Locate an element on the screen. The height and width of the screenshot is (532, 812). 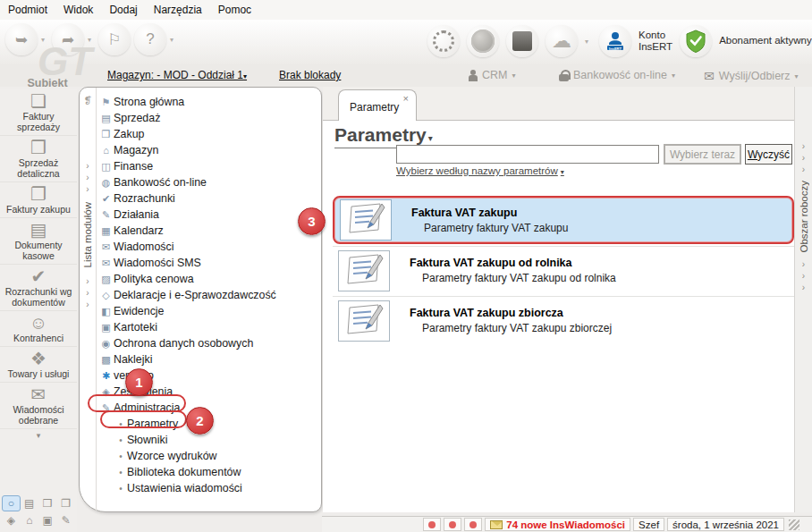
user-status: Szef is located at coordinates (649, 524).